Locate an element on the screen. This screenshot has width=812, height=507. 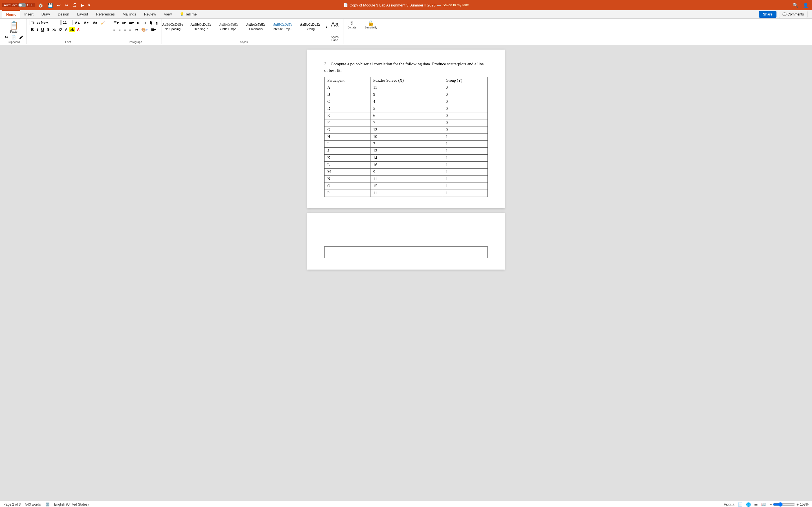
redo-button: ↪ is located at coordinates (66, 5).